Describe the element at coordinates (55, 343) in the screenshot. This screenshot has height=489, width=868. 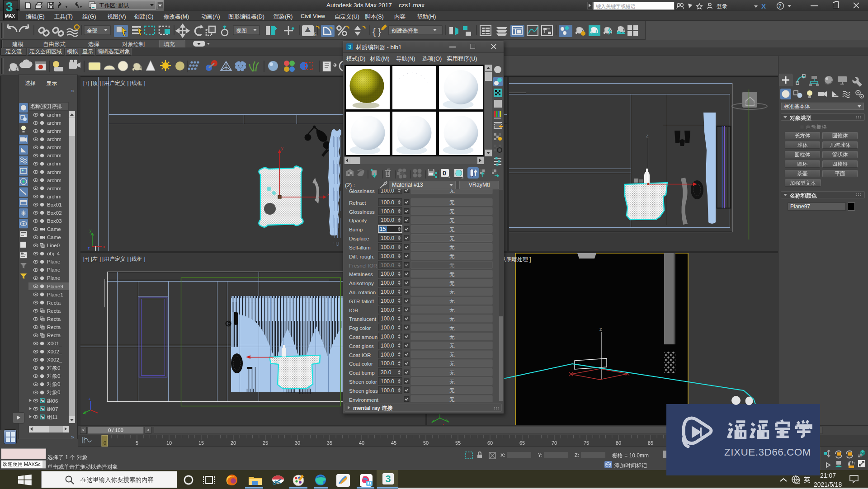
I see `svg-text: X001_` at that location.